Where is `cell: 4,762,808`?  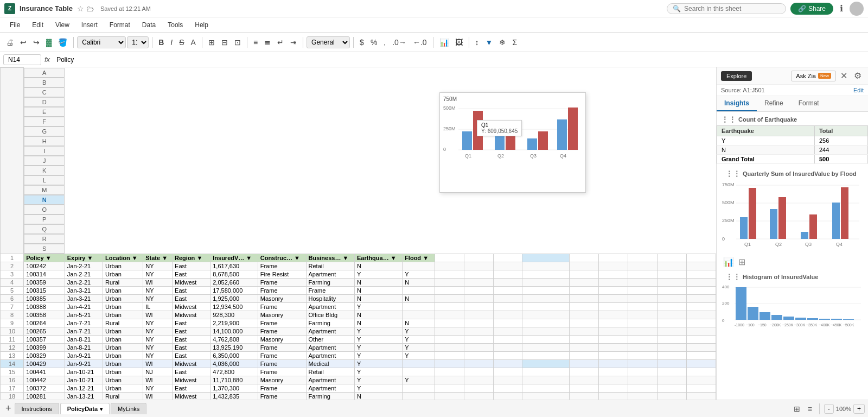
cell: 4,762,808 is located at coordinates (234, 339).